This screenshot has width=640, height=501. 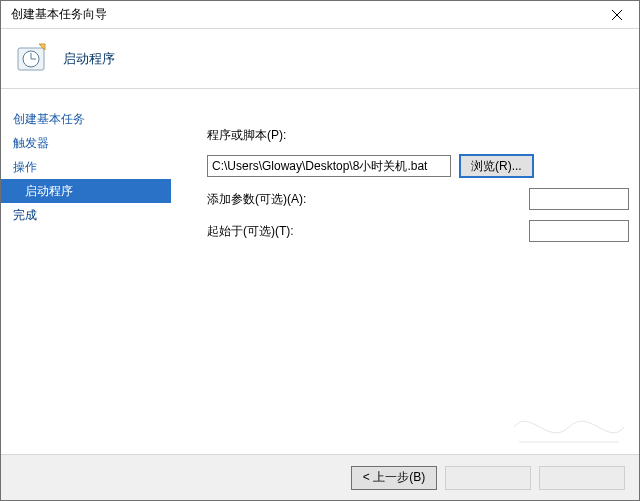 What do you see at coordinates (329, 166) in the screenshot?
I see `script-input` at bounding box center [329, 166].